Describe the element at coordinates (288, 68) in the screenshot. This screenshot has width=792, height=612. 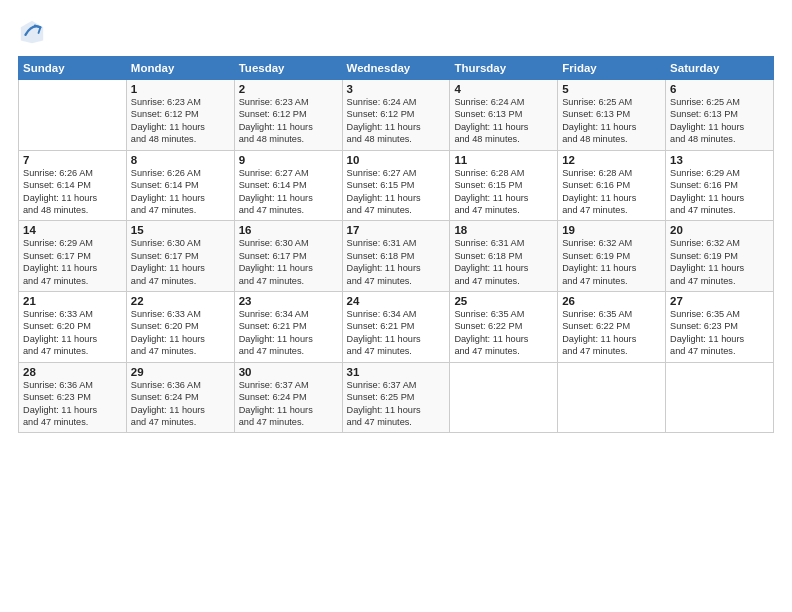
I see `weekday-header-tuesday: Tuesday` at that location.